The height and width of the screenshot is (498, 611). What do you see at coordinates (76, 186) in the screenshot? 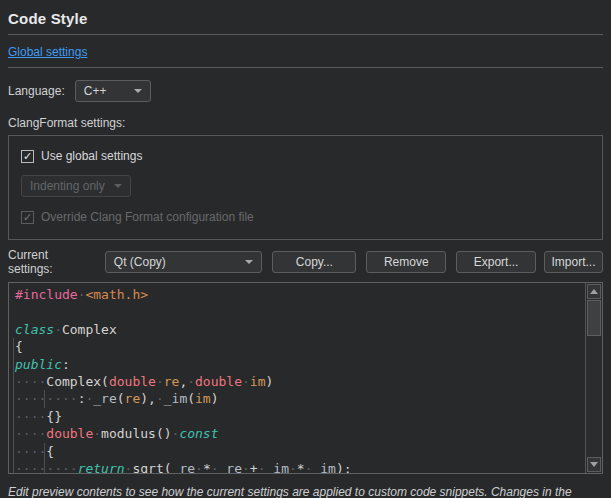
I see `clangformat-mode-combo: Indenting only` at bounding box center [76, 186].